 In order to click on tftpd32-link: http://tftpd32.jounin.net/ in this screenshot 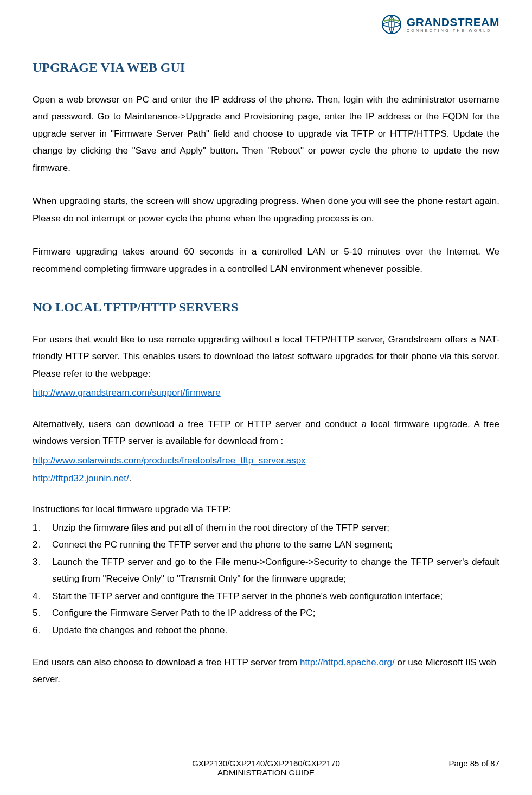, I will do `click(81, 479)`.